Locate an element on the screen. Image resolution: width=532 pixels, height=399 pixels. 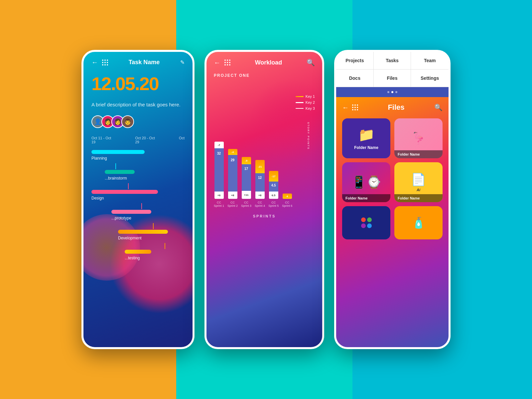
prototype-label: ...prototype is located at coordinates (148, 218).